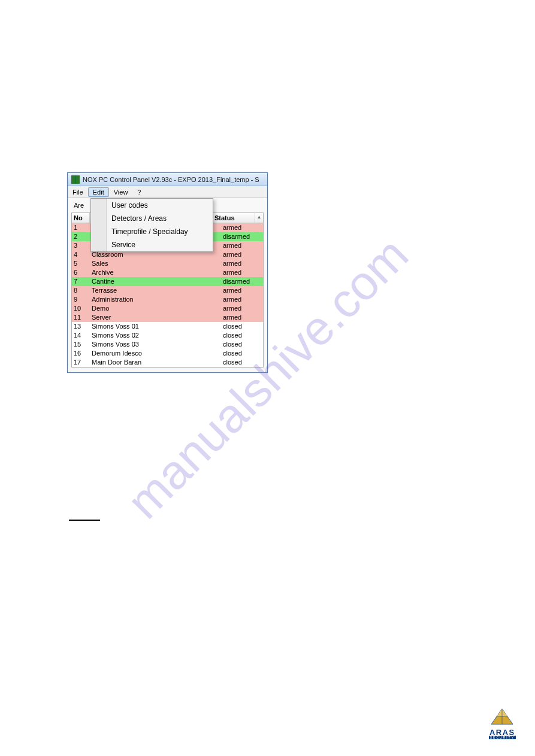 The image size is (535, 756). What do you see at coordinates (81, 263) in the screenshot?
I see `cell-no: 5` at bounding box center [81, 263].